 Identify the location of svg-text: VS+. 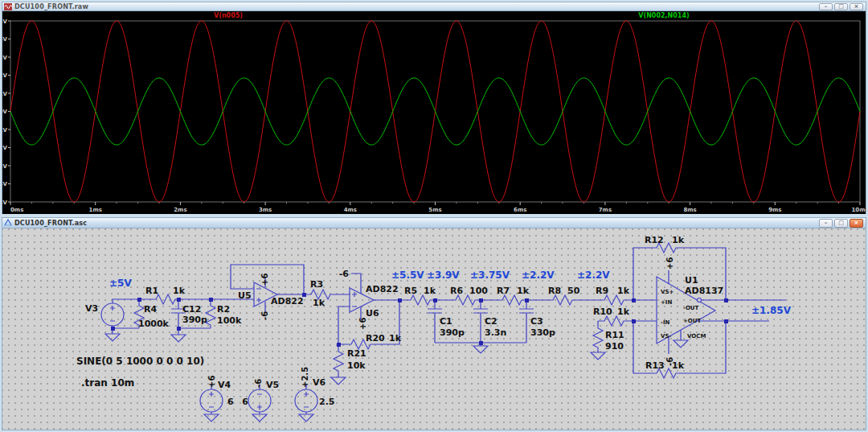
(667, 292).